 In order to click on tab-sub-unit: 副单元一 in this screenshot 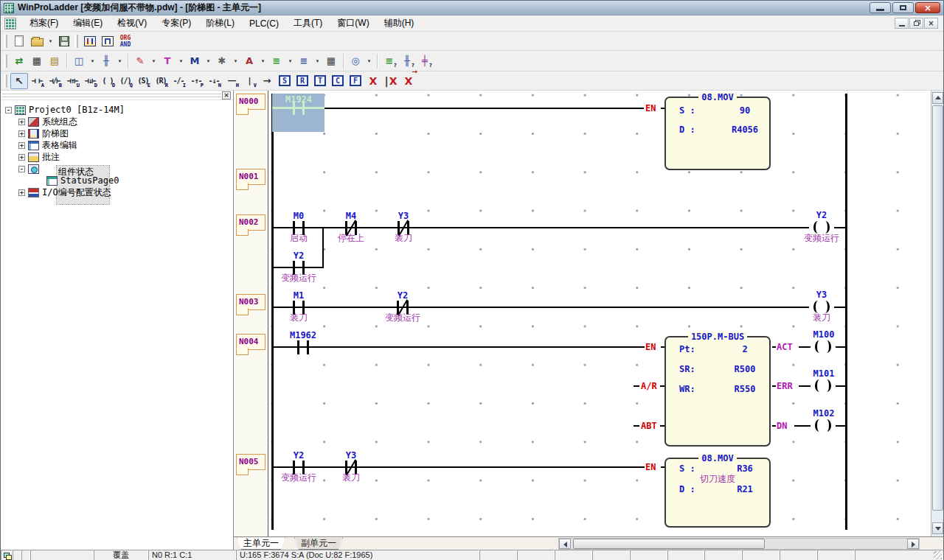, I will do `click(319, 544)`.